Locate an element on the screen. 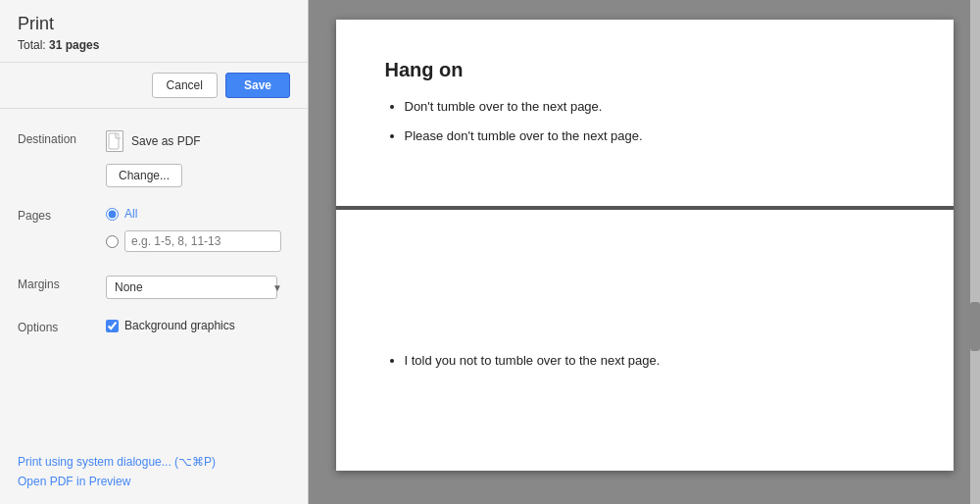 This screenshot has width=980, height=504. margins-content: None Default Minimum Custom ▼ is located at coordinates (198, 287).